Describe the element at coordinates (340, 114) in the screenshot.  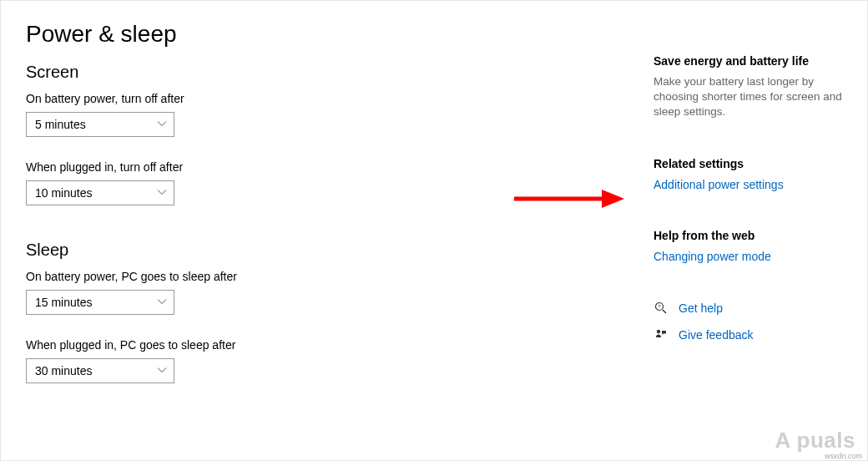
I see `screen-battery-setting: On battery power, turn off after 5 minut…` at that location.